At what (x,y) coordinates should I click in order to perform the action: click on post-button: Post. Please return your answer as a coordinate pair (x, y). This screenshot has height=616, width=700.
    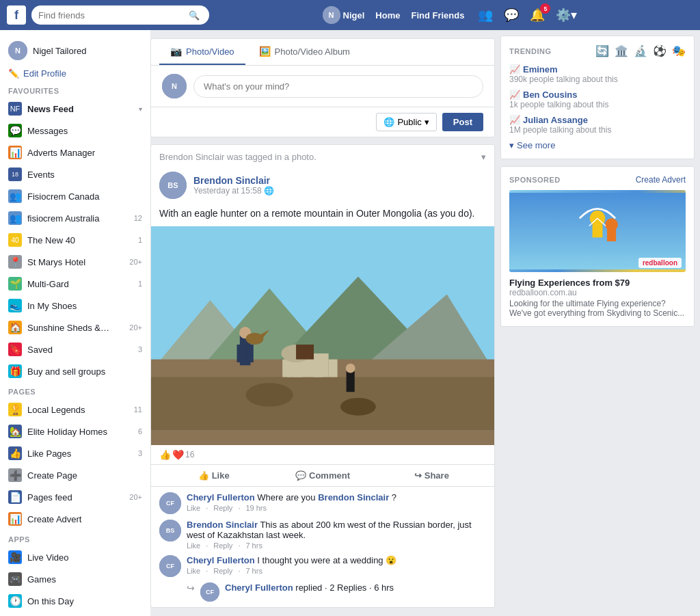
    Looking at the image, I should click on (463, 122).